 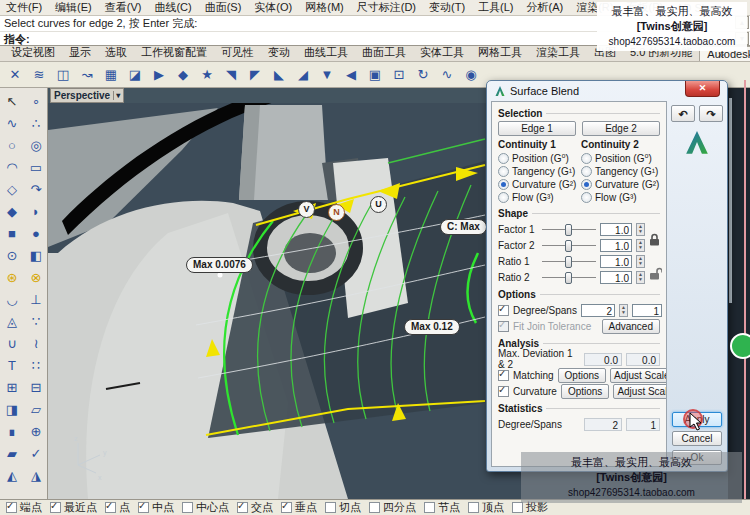 I want to click on matching-adjust-scale-button: Adjust Scale, so click(x=638, y=376).